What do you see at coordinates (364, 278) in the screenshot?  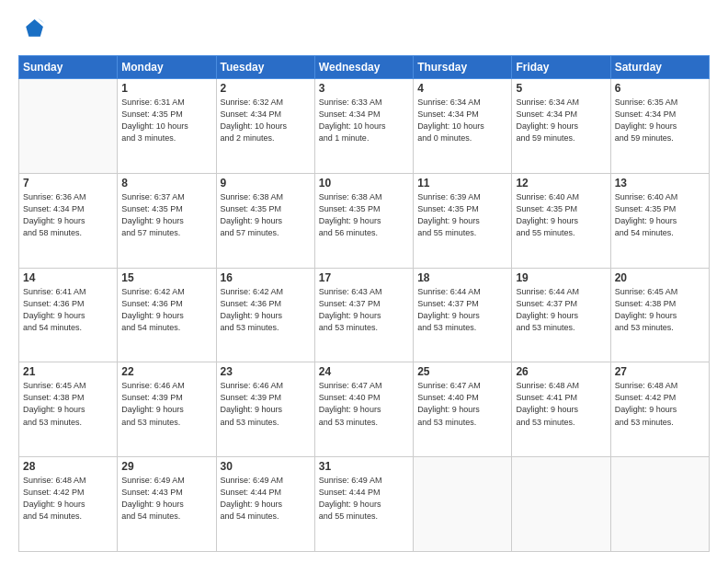 I see `day-number: 17` at bounding box center [364, 278].